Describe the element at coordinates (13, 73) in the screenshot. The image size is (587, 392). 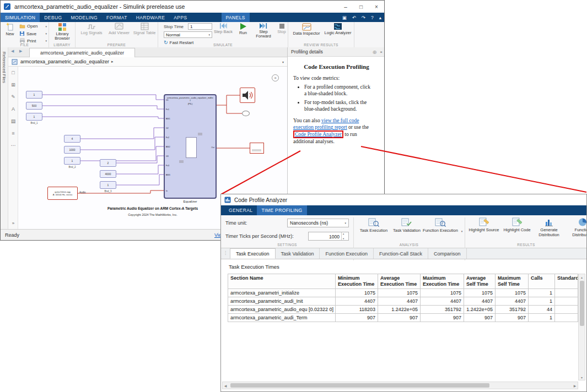
I see `palette-browse-icon: □` at that location.